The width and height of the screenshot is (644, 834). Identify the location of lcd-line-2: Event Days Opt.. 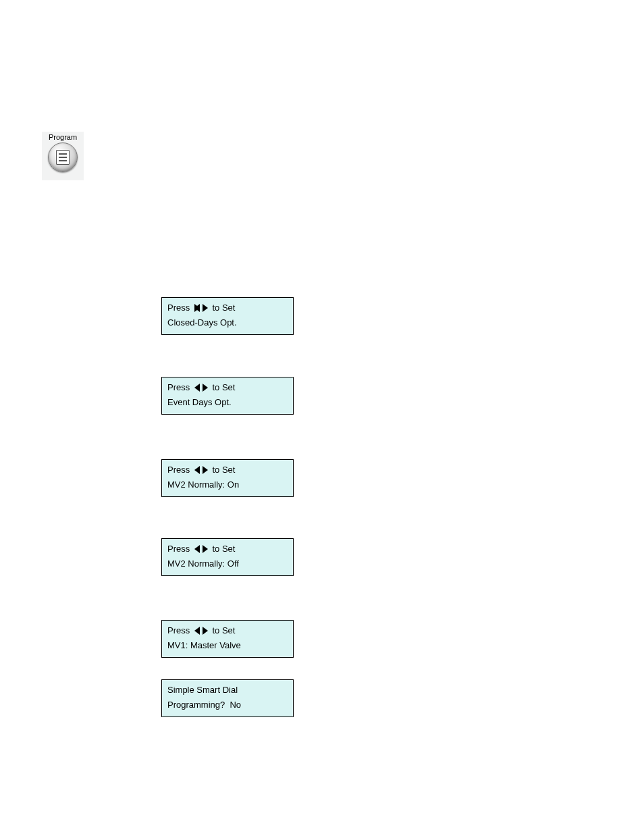
(227, 402).